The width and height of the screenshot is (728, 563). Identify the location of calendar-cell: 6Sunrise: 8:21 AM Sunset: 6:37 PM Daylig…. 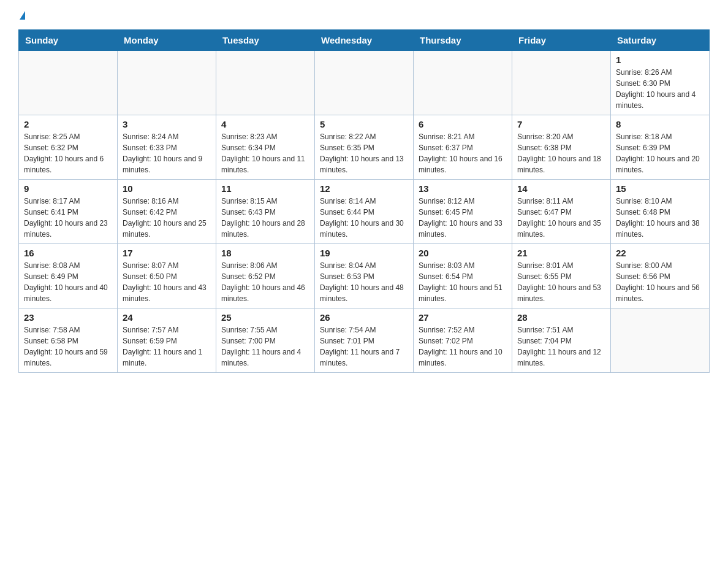
(463, 147).